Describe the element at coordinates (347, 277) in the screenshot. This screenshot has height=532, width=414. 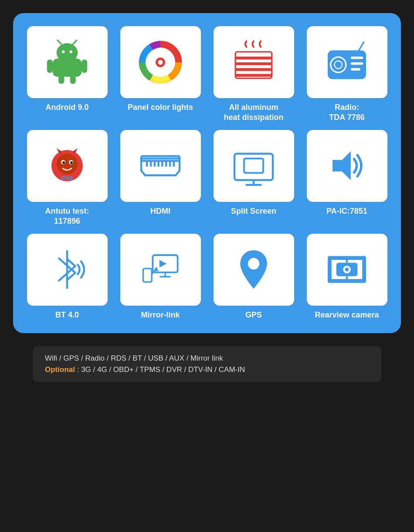
I see `feature-rearview: Rearview camera` at that location.